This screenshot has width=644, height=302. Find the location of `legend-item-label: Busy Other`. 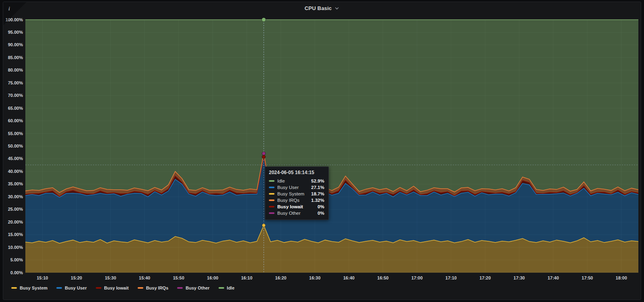

legend-item-label: Busy Other is located at coordinates (197, 288).